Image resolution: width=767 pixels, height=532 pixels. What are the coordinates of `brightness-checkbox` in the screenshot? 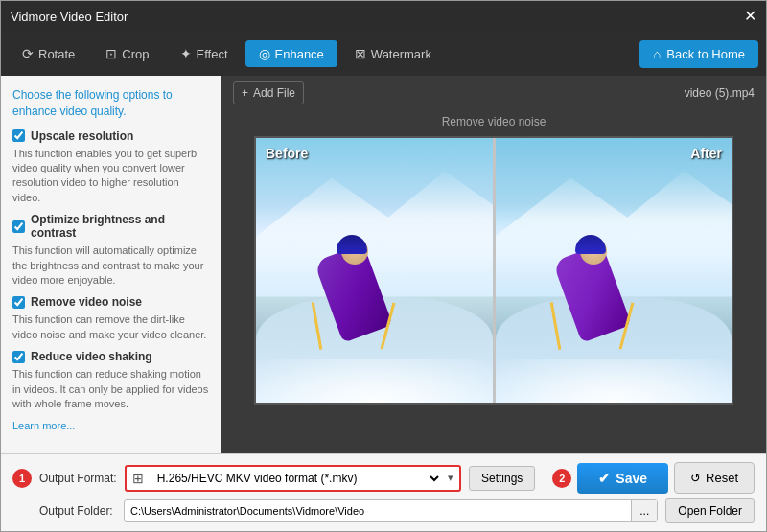 It's located at (19, 226).